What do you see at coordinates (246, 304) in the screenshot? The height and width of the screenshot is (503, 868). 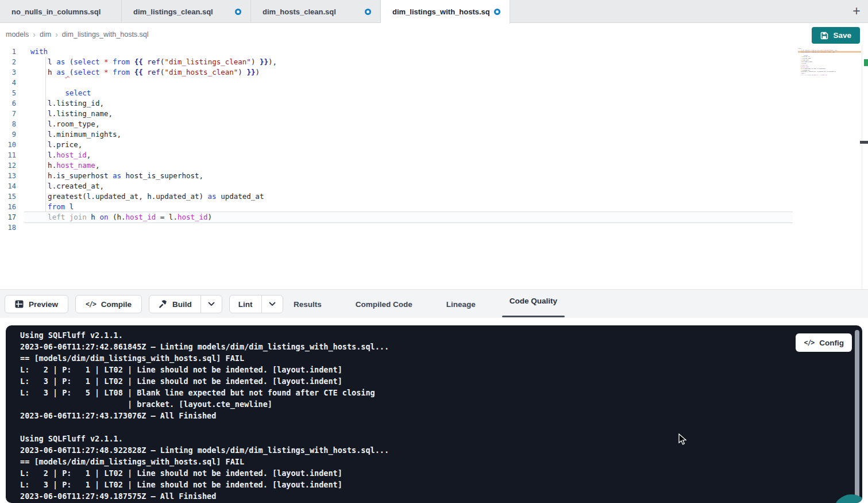 I see `lint-button: Lint` at bounding box center [246, 304].